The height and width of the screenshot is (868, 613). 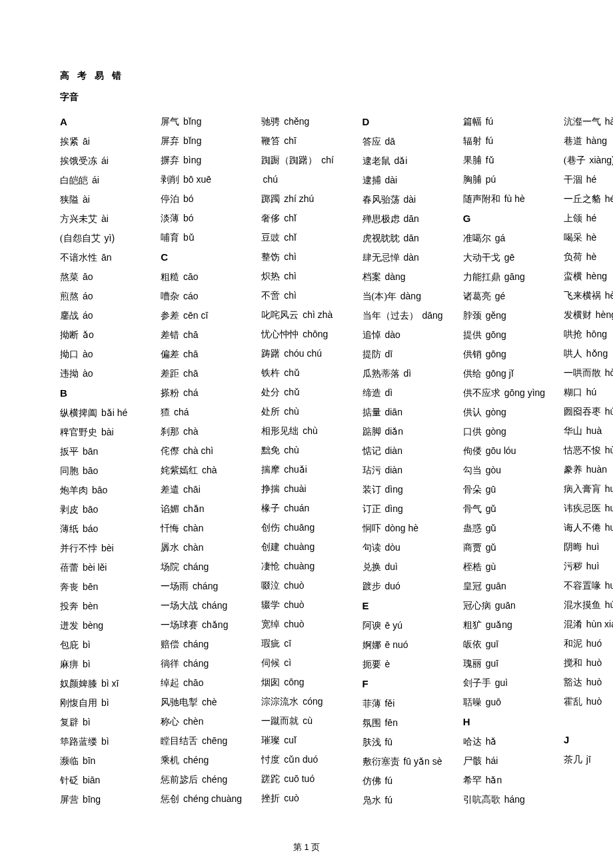 I want to click on vocab-entry: 订正 dìng, so click(x=408, y=509).